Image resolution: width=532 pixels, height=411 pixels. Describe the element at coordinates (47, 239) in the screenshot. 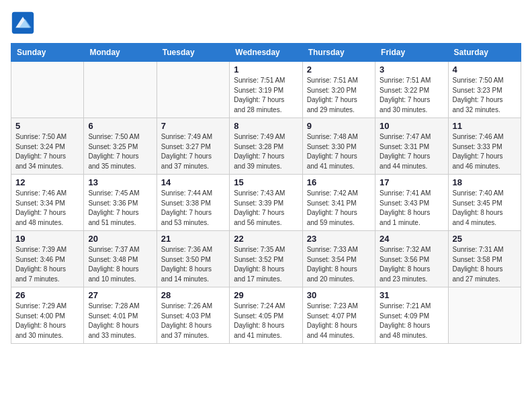

I see `day-number: 19` at that location.